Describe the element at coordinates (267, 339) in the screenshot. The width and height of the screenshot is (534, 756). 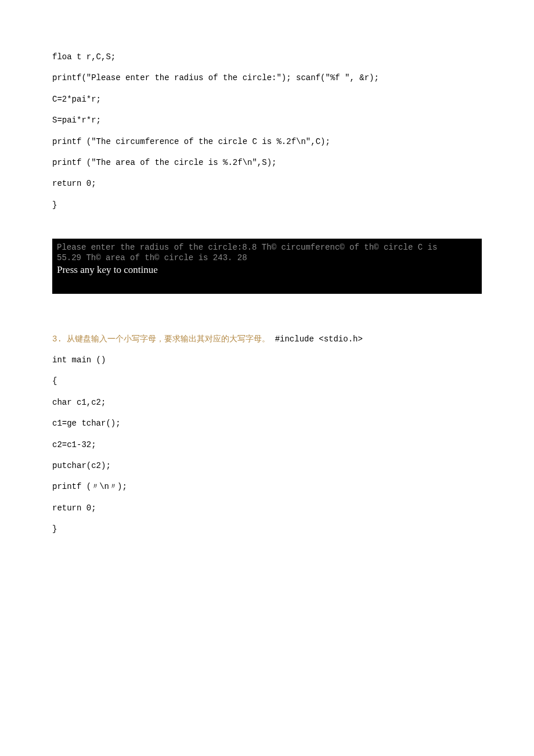
I see `question-line: 3. 从键盘输入一个小写字母，要求输出其对应的大写字母。 #include <s…` at that location.